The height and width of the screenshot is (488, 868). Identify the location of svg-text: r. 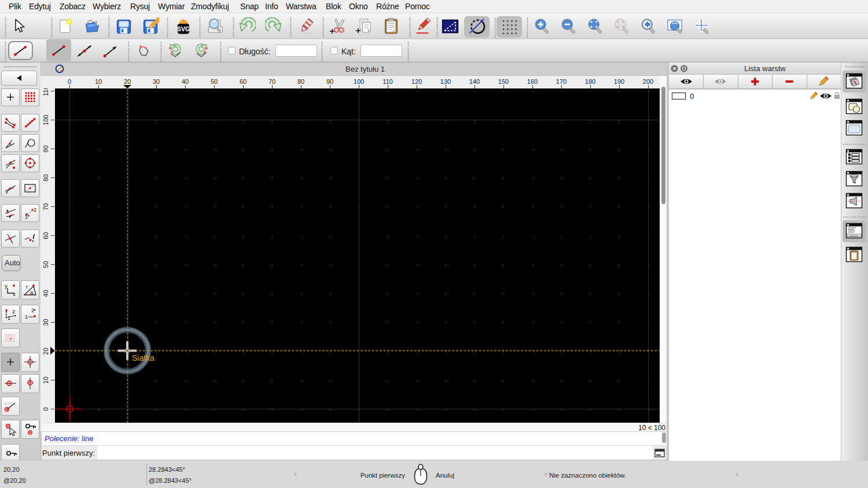
(27, 287).